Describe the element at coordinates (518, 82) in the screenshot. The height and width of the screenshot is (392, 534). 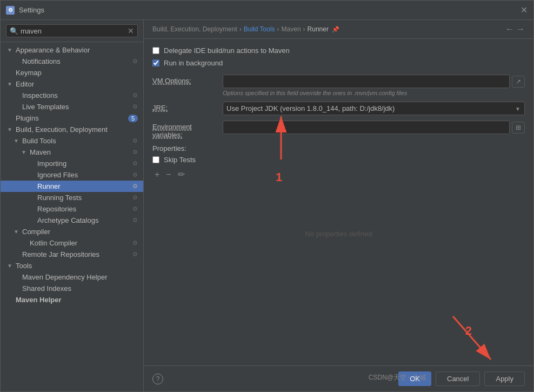
I see `vm-options-expand-button: ↗` at that location.